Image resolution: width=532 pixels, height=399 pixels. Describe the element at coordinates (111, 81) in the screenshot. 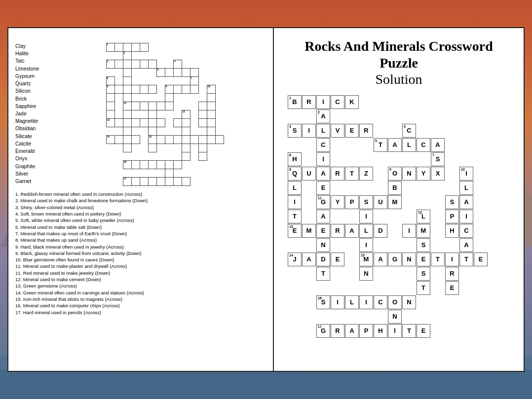

I see `puzzle-cell: 6` at that location.